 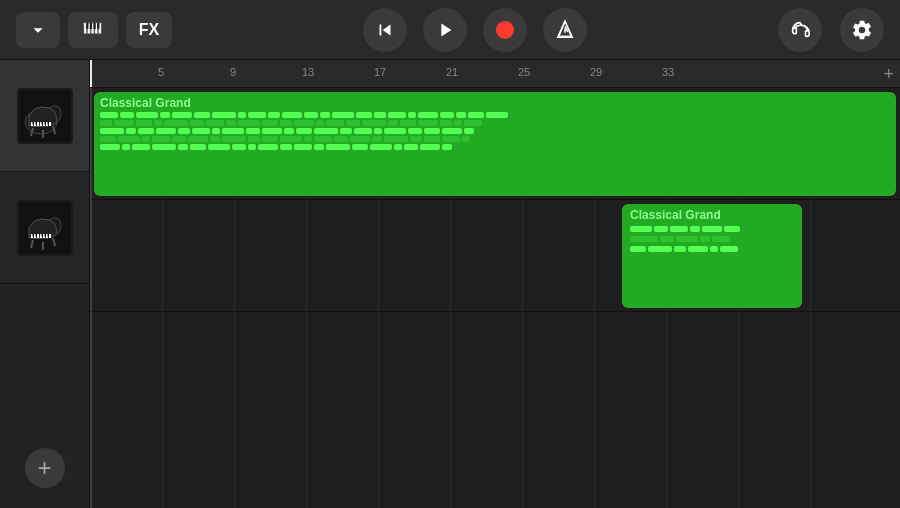 I want to click on playhead, so click(x=91, y=74).